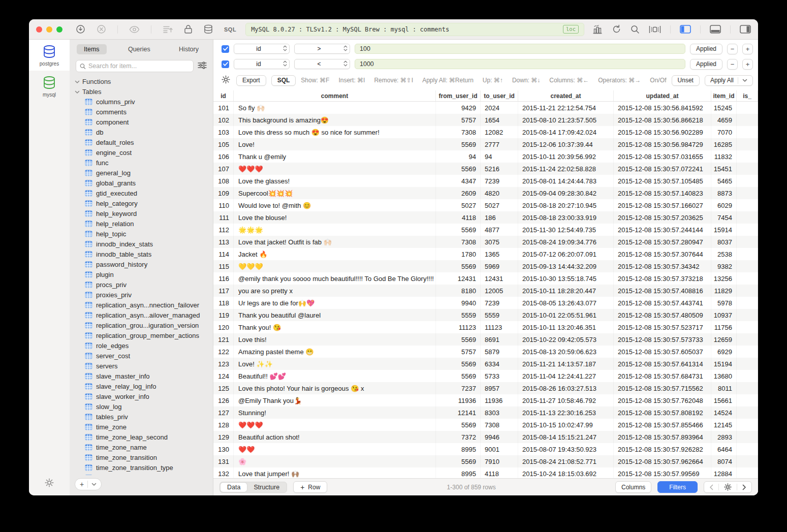  What do you see at coordinates (144, 102) in the screenshot?
I see `sidebar-table-columns_priv: columns_priv` at bounding box center [144, 102].